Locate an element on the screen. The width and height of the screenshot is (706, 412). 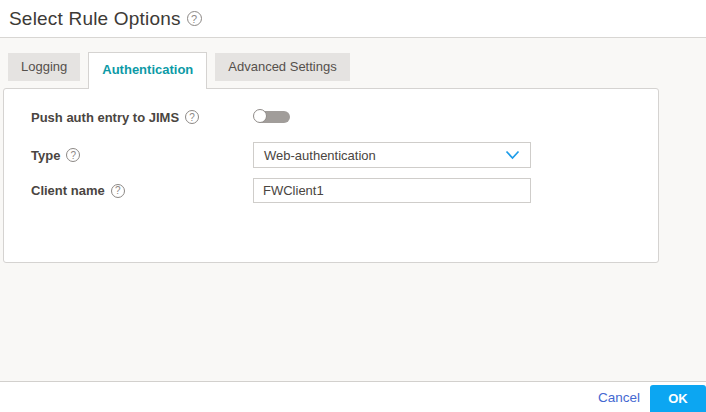
tab-logging: Logging is located at coordinates (44, 67).